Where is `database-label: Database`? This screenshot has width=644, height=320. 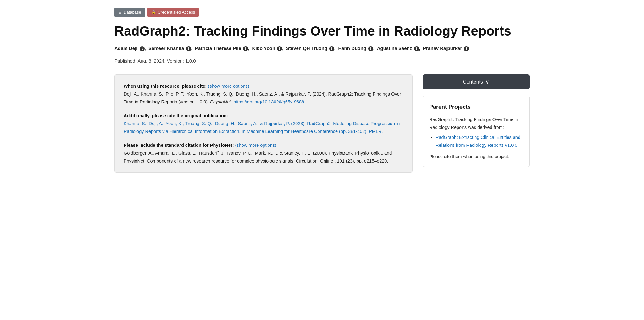 database-label: Database is located at coordinates (132, 12).